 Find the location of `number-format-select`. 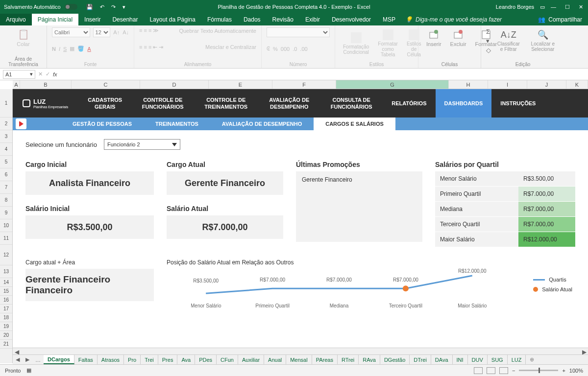

number-format-select is located at coordinates (298, 32).